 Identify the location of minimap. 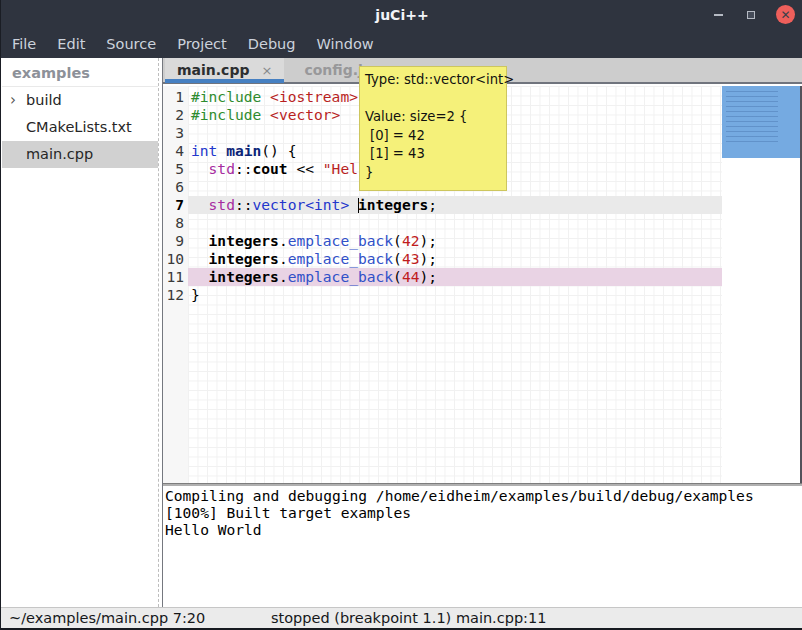
(762, 284).